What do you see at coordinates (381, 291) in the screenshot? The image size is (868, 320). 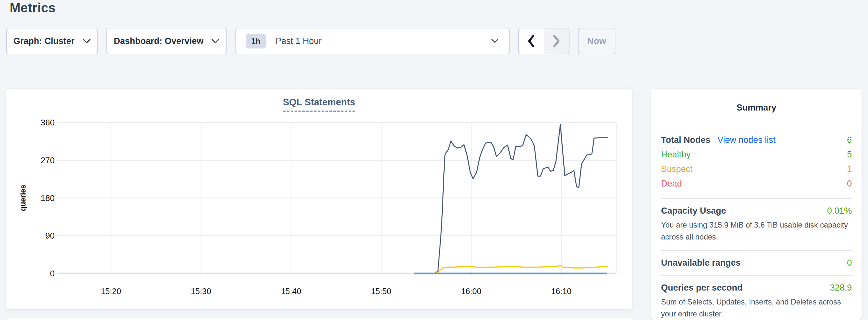 I see `svg-text: 15:50` at bounding box center [381, 291].